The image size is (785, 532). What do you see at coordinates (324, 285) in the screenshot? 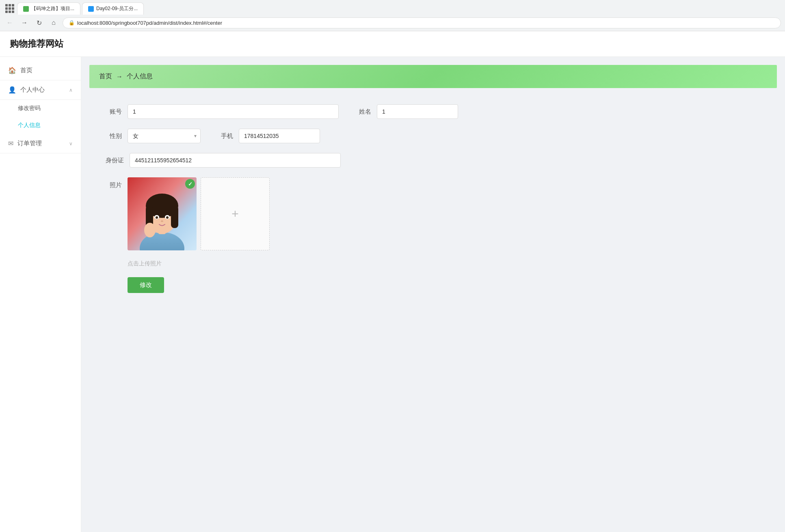
I see `submit-area: 修改` at bounding box center [324, 285].